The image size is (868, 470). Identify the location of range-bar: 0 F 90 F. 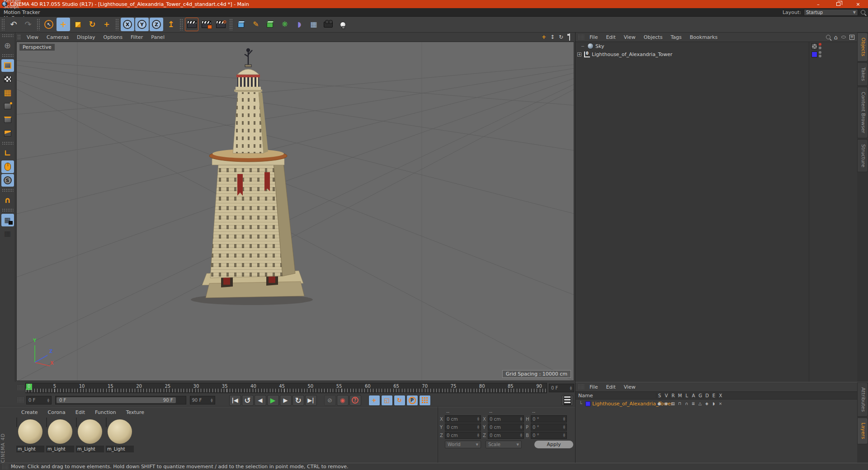
(116, 400).